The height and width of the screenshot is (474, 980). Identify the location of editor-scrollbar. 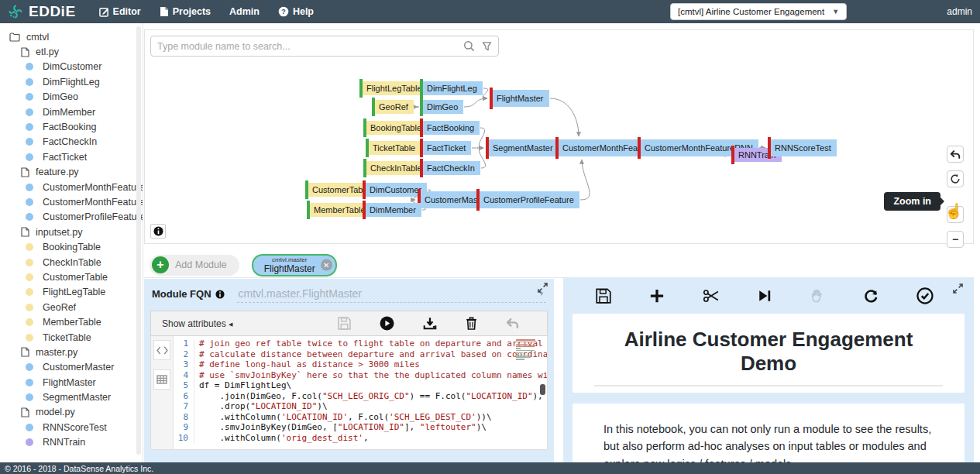
(542, 393).